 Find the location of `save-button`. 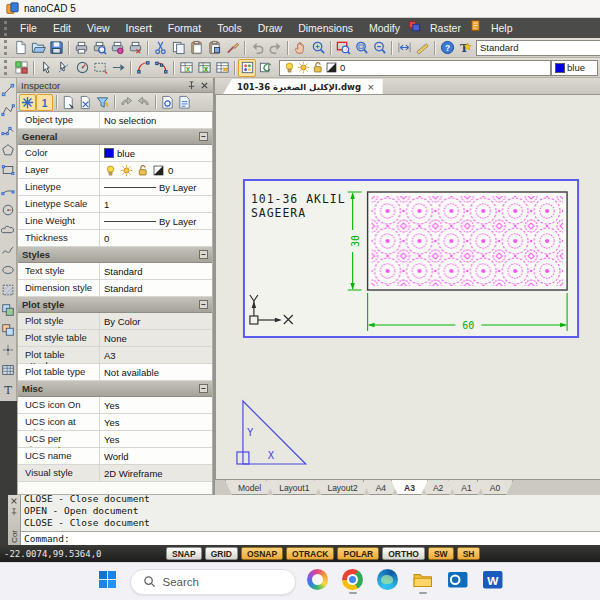

save-button is located at coordinates (56, 48).